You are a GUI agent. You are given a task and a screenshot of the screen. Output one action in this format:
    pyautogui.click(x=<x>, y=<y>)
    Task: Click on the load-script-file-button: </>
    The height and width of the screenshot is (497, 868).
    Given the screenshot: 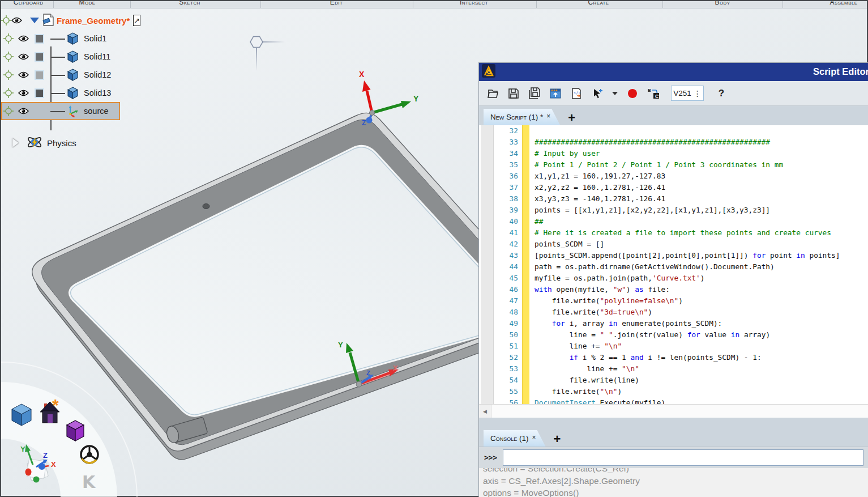 What is the action you would take?
    pyautogui.click(x=576, y=94)
    